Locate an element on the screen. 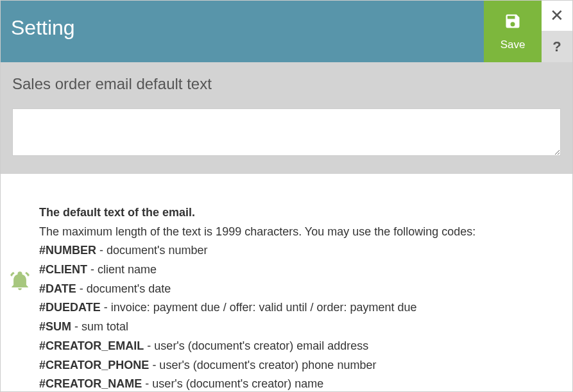 The width and height of the screenshot is (573, 392). help-code-desc: - invoice: payment due / offer: valid un… is located at coordinates (259, 307).